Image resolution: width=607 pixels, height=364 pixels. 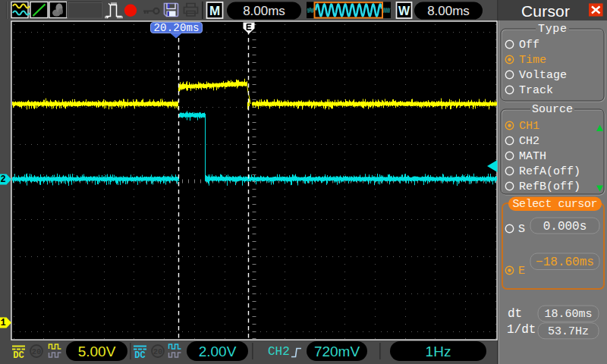 What do you see at coordinates (215, 11) in the screenshot?
I see `svg-text: M` at bounding box center [215, 11].